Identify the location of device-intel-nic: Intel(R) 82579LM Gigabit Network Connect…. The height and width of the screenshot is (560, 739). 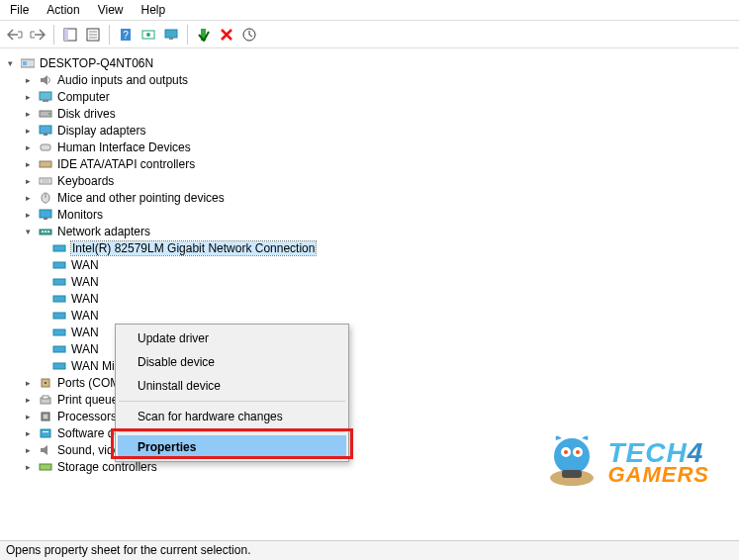
(194, 248).